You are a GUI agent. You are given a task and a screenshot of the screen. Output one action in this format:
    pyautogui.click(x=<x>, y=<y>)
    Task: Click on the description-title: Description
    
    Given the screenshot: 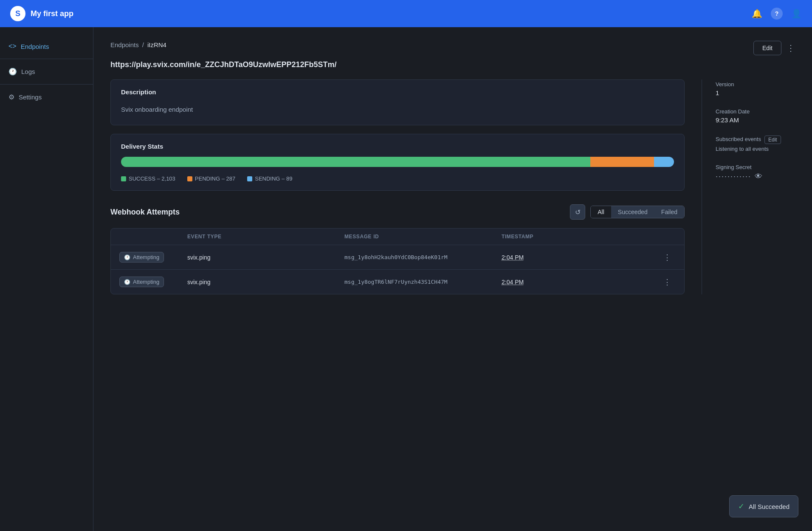 What is the action you would take?
    pyautogui.click(x=398, y=92)
    